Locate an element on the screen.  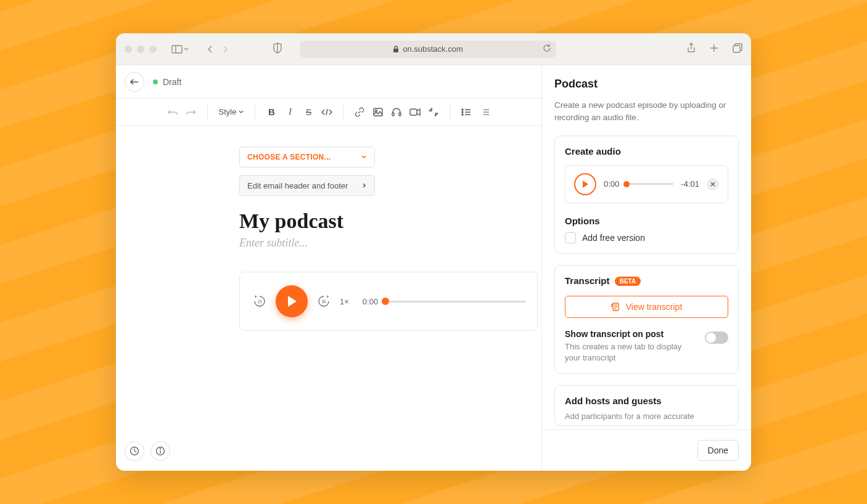
time-current: 0:00 is located at coordinates (370, 302).